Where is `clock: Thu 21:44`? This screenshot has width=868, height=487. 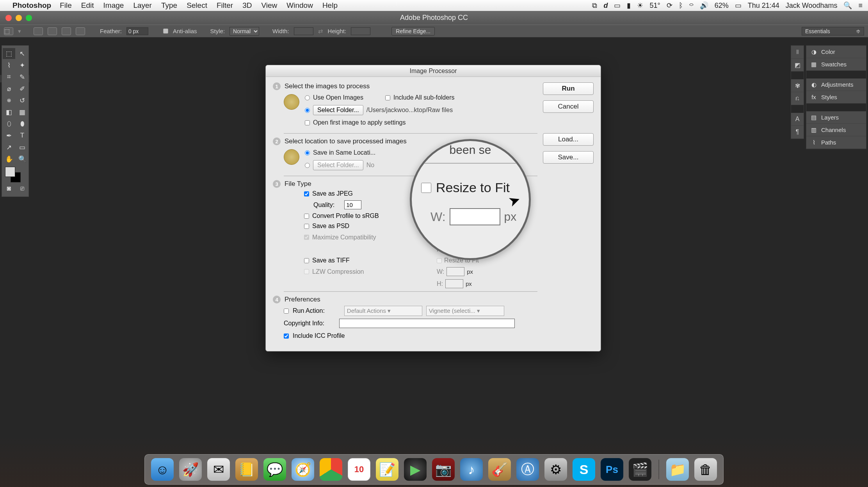
clock: Thu 21:44 is located at coordinates (763, 5).